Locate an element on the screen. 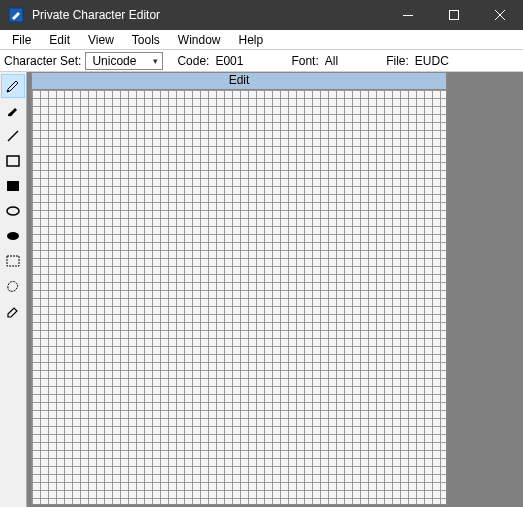 This screenshot has height=507, width=523. brush-icon is located at coordinates (13, 111).